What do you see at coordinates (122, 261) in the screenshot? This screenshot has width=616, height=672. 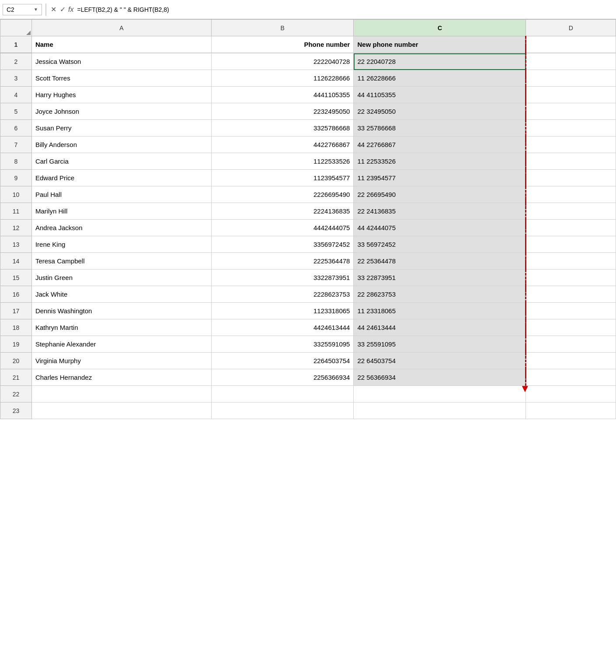 I see `cell-a14: Teresa Campbell` at bounding box center [122, 261].